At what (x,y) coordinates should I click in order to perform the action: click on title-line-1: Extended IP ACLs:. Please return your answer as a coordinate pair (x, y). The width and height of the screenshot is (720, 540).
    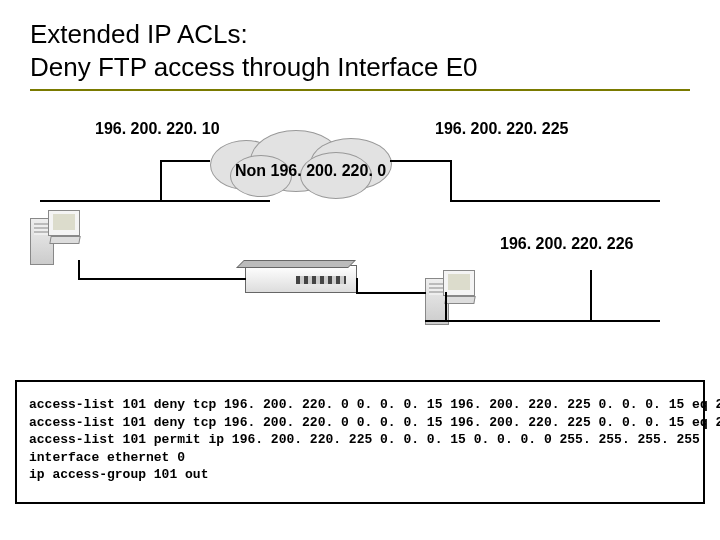
    Looking at the image, I should click on (139, 34).